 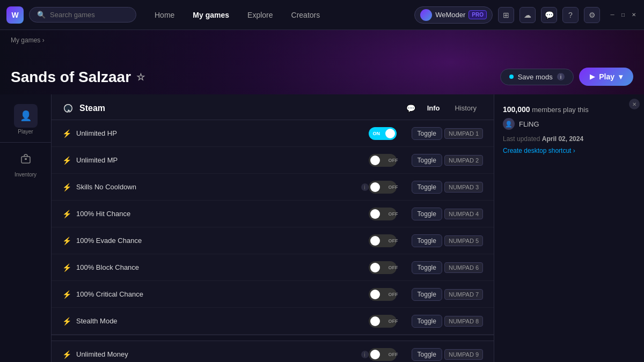 I want to click on panel-content: 100,000 members play this 👤 FLiNG Last u…, so click(x=569, y=130).